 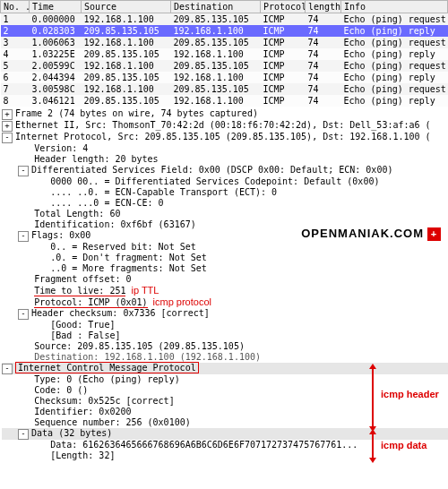 What do you see at coordinates (147, 356) in the screenshot?
I see `ip-destination: Destination: 192.168.1.100 (192.168.1.10…` at bounding box center [147, 356].